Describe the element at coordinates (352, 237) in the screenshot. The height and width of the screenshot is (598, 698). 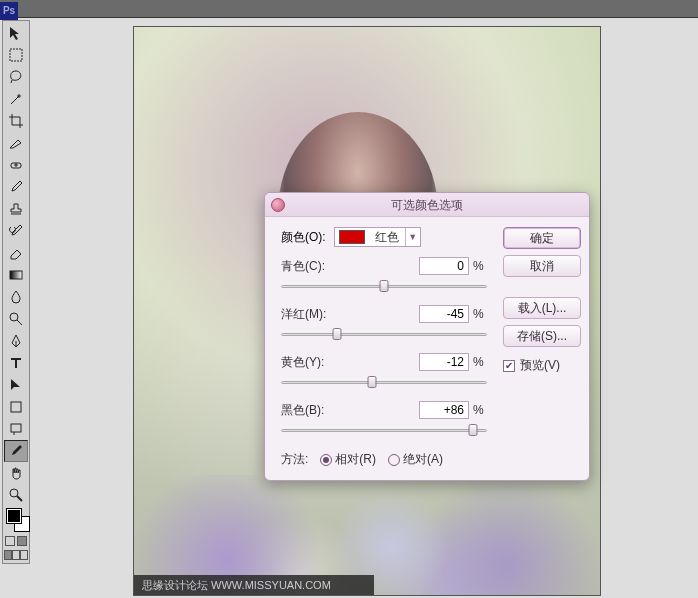
I see `color-swatch-icon` at that location.